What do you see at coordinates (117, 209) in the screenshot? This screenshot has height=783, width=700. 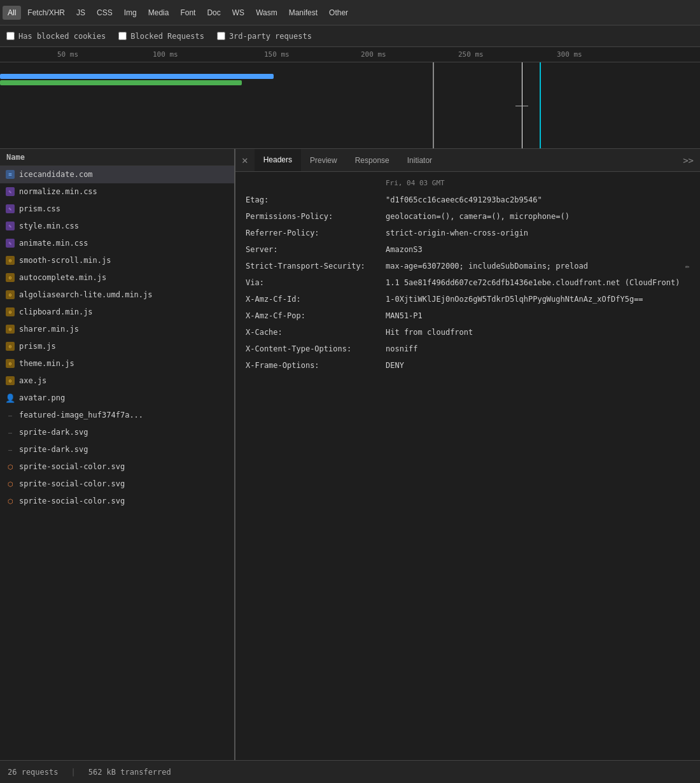 I see `file-item-prism-css: ✎ prism.css` at bounding box center [117, 209].